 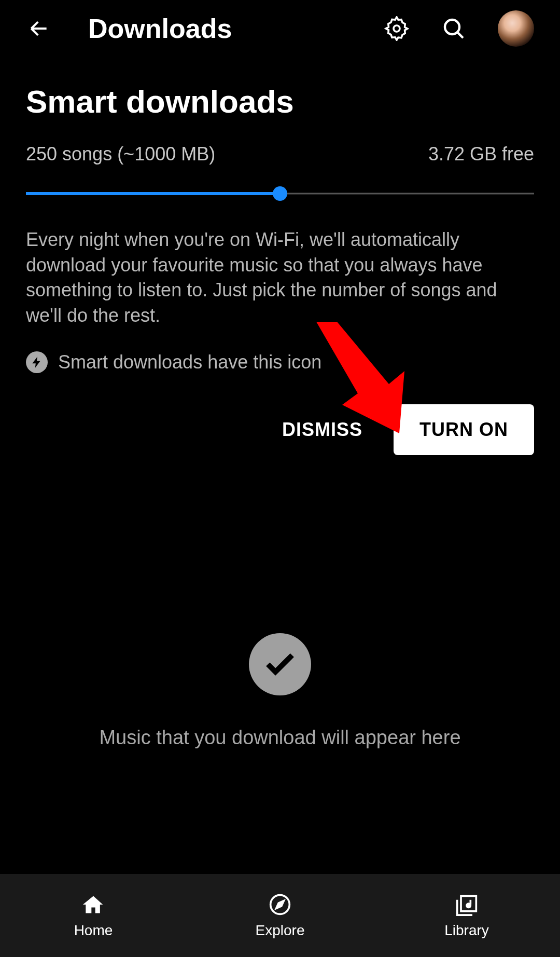 I want to click on nav-item-library: Library, so click(x=467, y=915).